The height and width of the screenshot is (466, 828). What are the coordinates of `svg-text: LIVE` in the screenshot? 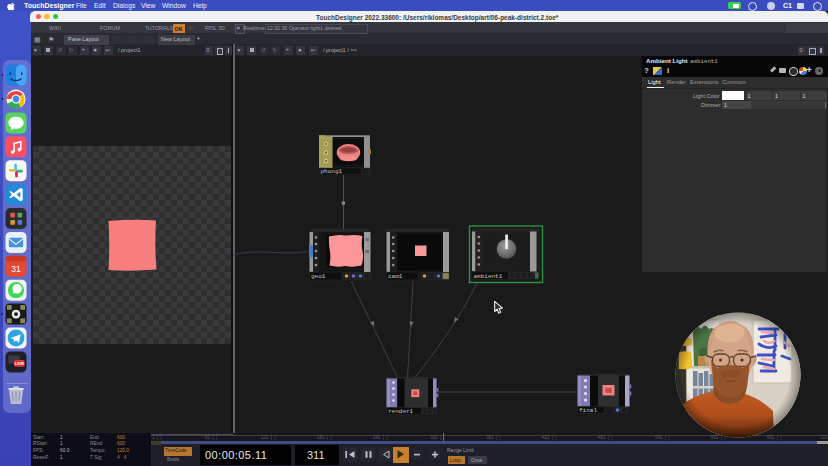 It's located at (19, 364).